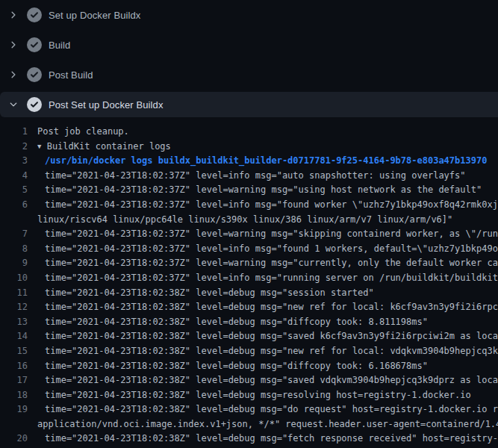 The width and height of the screenshot is (498, 448). I want to click on line-number: 10, so click(13, 279).